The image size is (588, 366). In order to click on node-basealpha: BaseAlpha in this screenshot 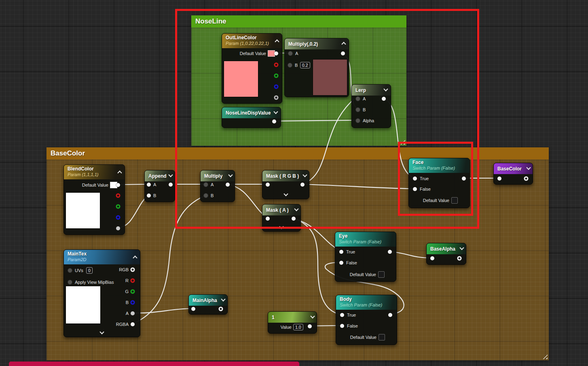, I will do `click(446, 254)`.